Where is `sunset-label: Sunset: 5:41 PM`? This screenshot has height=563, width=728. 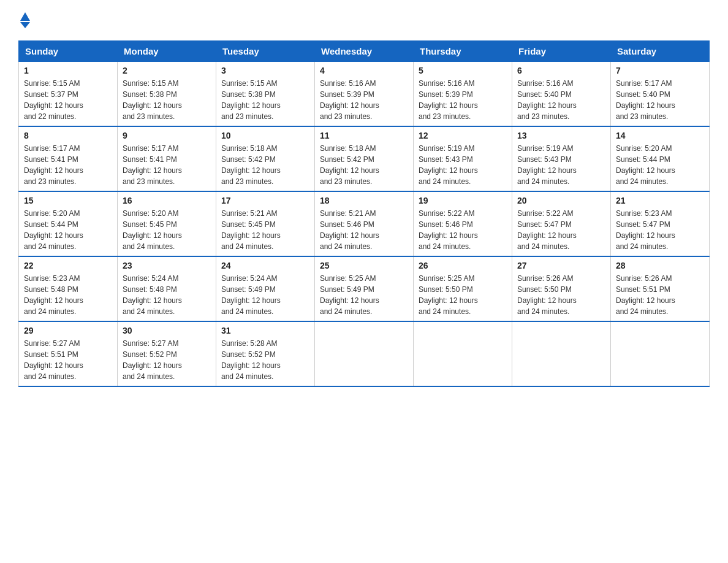
sunset-label: Sunset: 5:41 PM is located at coordinates (150, 159).